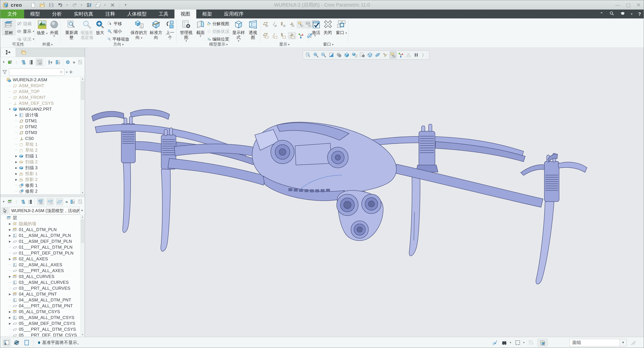  What do you see at coordinates (80, 62) in the screenshot?
I see `tree-options-icon` at bounding box center [80, 62].